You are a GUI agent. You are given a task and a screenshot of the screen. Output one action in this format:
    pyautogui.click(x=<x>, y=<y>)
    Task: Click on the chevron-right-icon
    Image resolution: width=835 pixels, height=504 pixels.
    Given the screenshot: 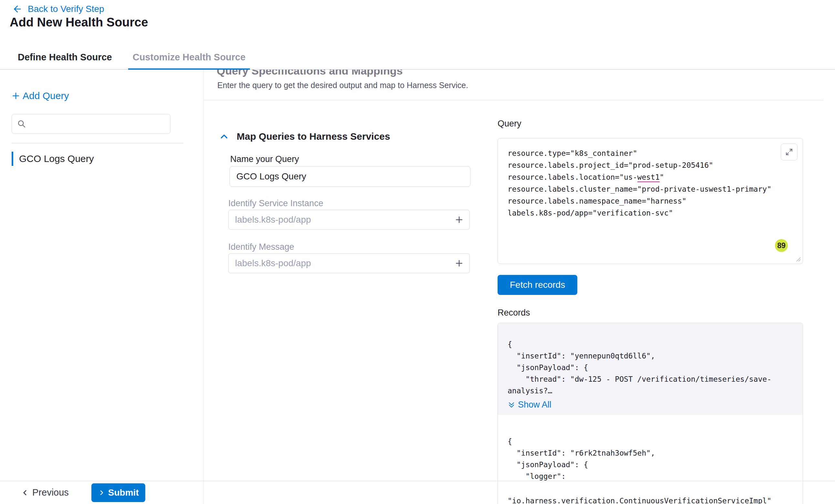 What is the action you would take?
    pyautogui.click(x=102, y=492)
    